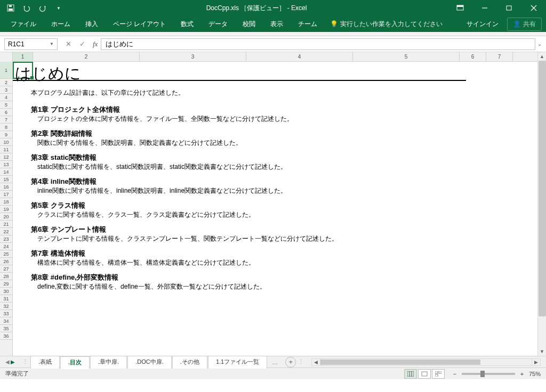 Image resolution: width=546 pixels, height=392 pixels. I want to click on row-header: 36, so click(6, 336).